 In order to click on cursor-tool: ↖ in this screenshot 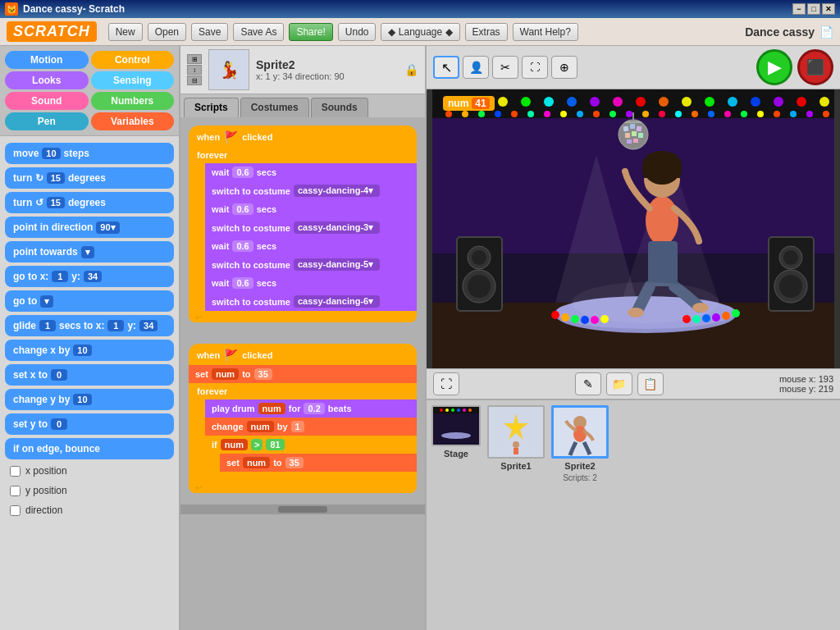, I will do `click(446, 67)`.